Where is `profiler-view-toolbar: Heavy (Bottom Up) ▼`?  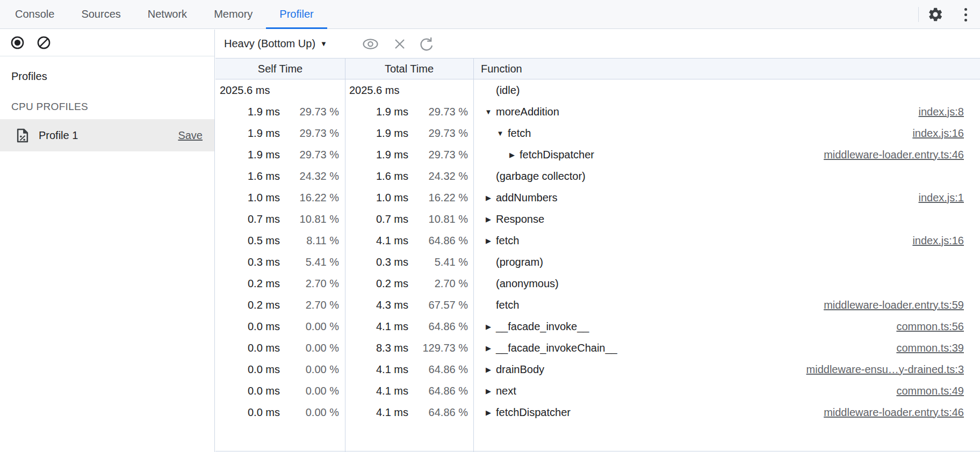
profiler-view-toolbar: Heavy (Bottom Up) ▼ is located at coordinates (597, 44).